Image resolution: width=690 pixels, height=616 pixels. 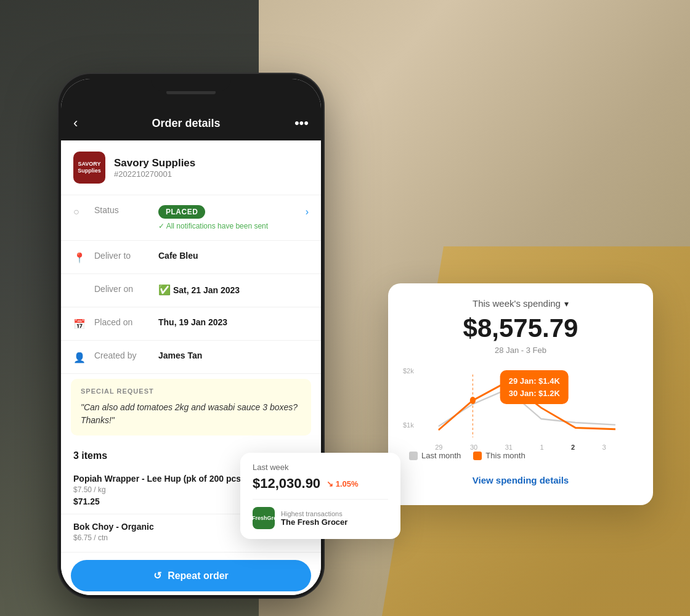 What do you see at coordinates (191, 83) in the screenshot?
I see `phone-notch` at bounding box center [191, 83].